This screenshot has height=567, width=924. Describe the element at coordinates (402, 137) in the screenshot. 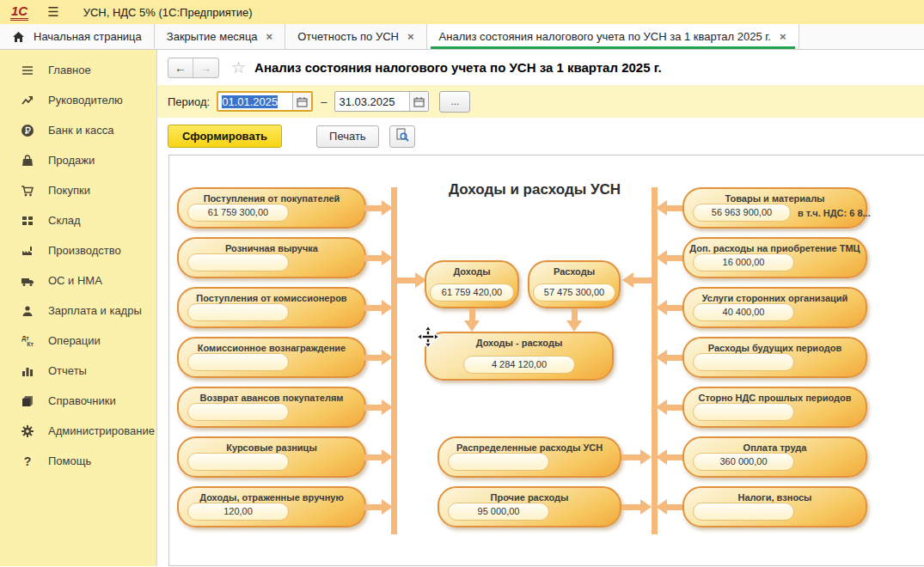

I see `print-preview-button` at that location.